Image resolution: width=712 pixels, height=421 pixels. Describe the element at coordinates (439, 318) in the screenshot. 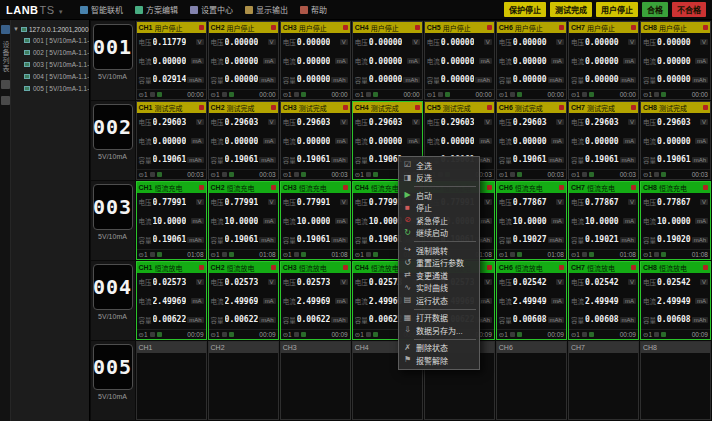

I see `ctx-open-data: ▦打开数据` at that location.